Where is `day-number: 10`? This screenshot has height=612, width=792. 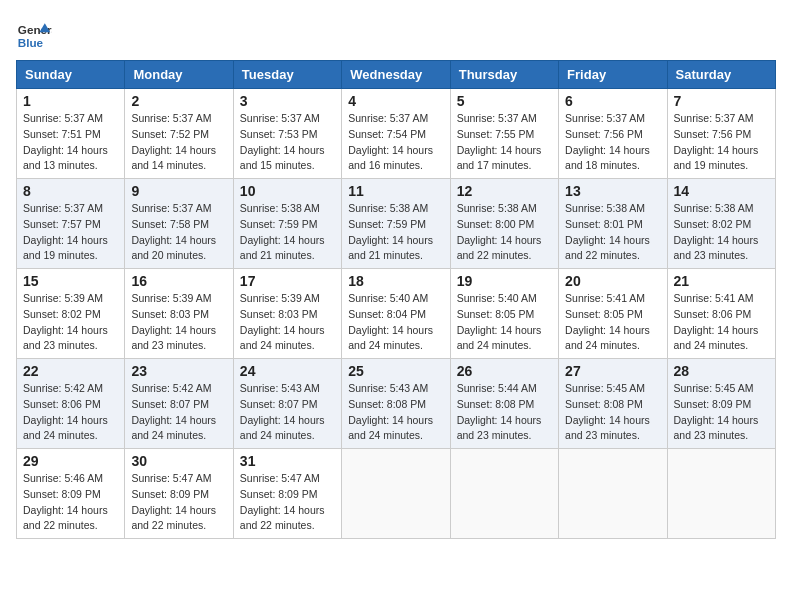 day-number: 10 is located at coordinates (288, 191).